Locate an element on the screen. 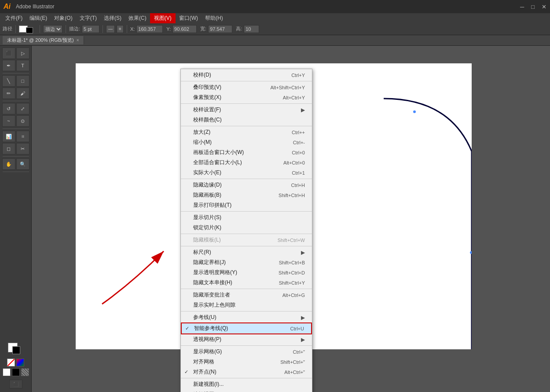 The width and height of the screenshot is (550, 392). document-tab: 未标题-1* @ 200% (RGB/预览) × is located at coordinates (43, 40).